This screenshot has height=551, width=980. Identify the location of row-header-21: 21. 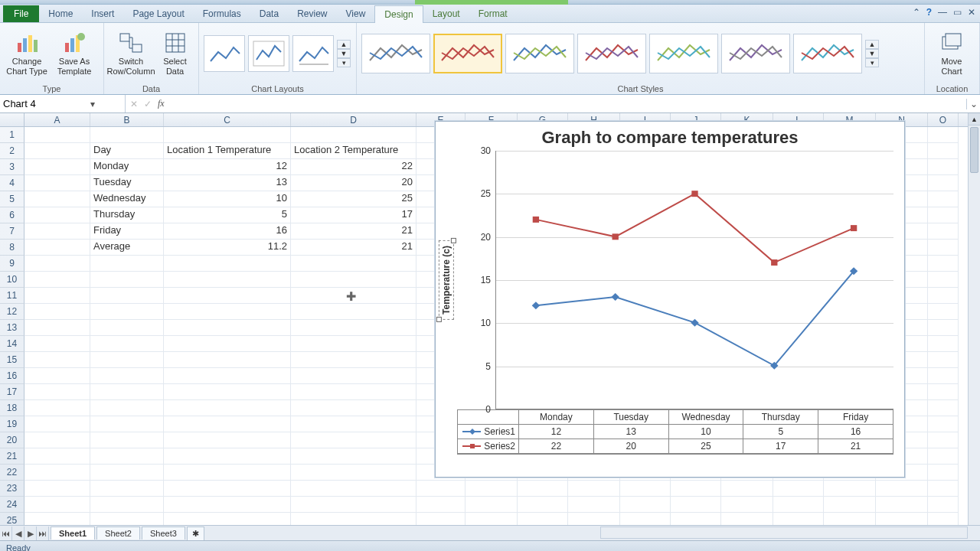
(12, 456).